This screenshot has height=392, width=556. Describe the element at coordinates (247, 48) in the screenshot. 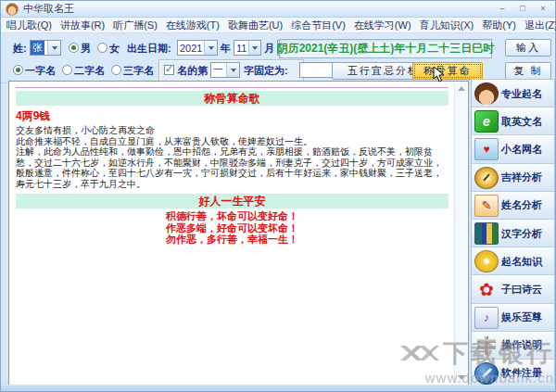

I see `month-combobox: 11` at that location.